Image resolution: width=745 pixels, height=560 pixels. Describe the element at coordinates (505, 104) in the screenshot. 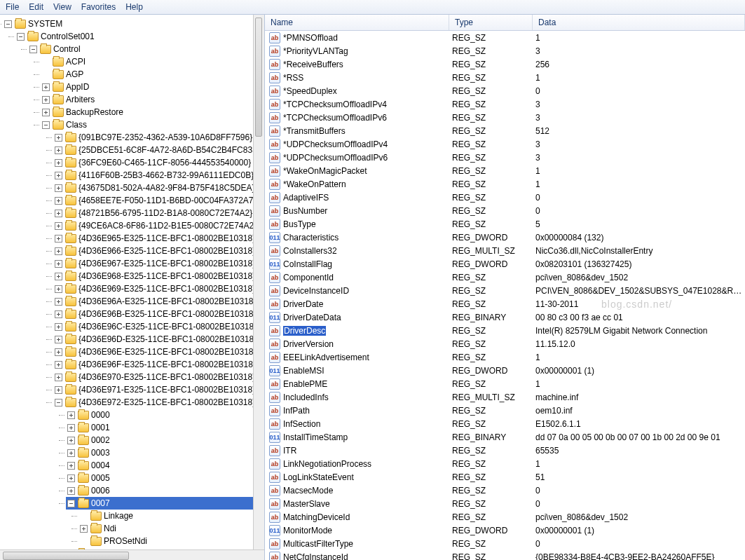

I see `value-row: ab*TCPChecksumOffloadIPv4REG_SZ3` at that location.